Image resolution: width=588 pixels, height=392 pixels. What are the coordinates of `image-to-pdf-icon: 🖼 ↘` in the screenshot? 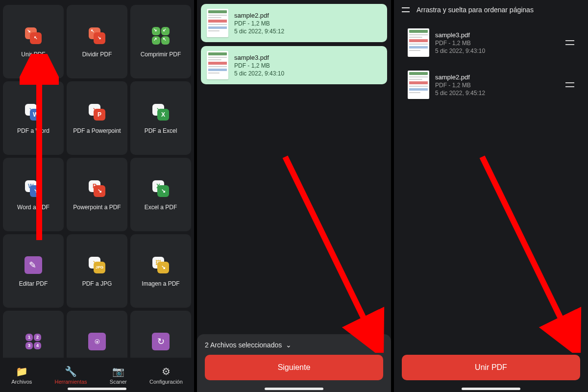 It's located at (161, 265).